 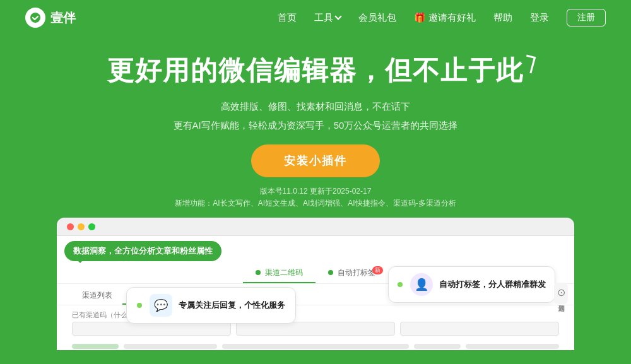 I want to click on logo-icon, so click(x=35, y=18).